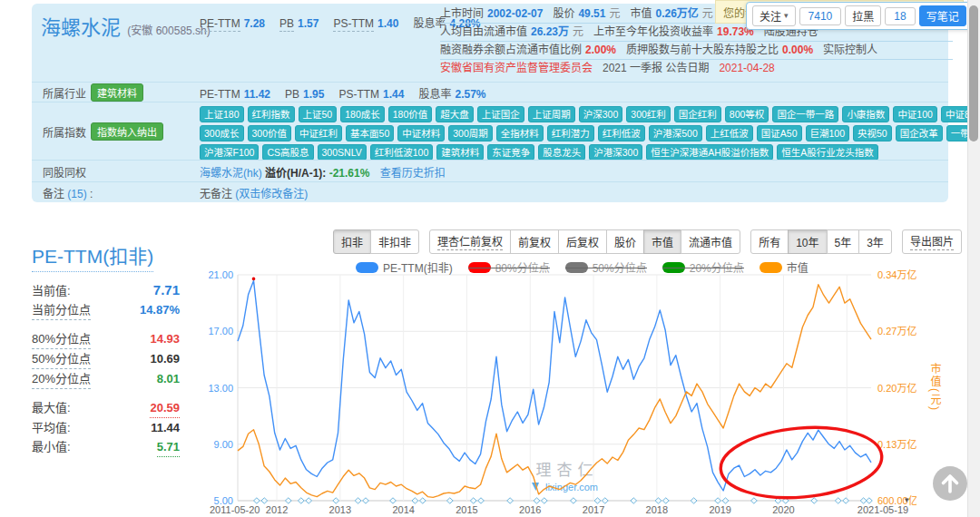  What do you see at coordinates (254, 192) in the screenshot?
I see `remark-content: 无备注 (双击修改备注)` at bounding box center [254, 192].